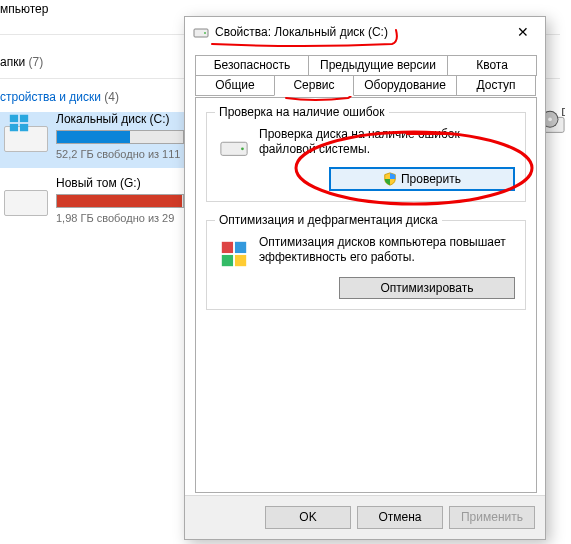  Describe the element at coordinates (115, 218) in the screenshot. I see `drive-free-text: 1,98 ГБ свободно из 29` at that location.